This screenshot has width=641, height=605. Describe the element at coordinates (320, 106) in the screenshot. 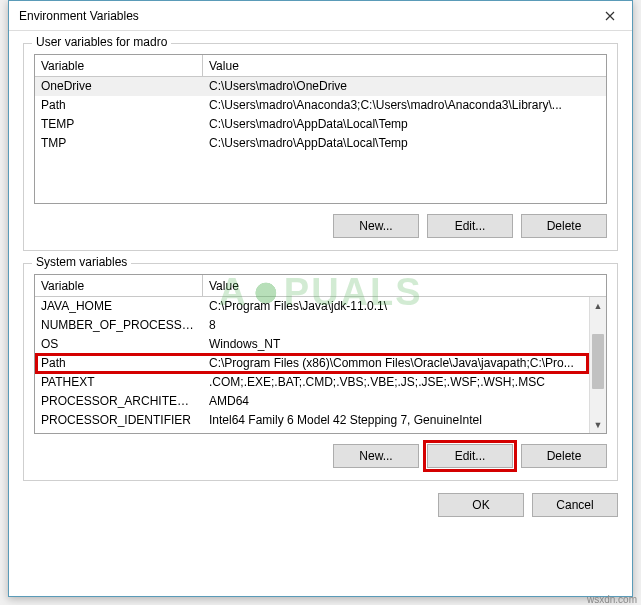

I see `table-row: Path C:\Users\madro\Anaconda3;C:\Users\m…` at that location.